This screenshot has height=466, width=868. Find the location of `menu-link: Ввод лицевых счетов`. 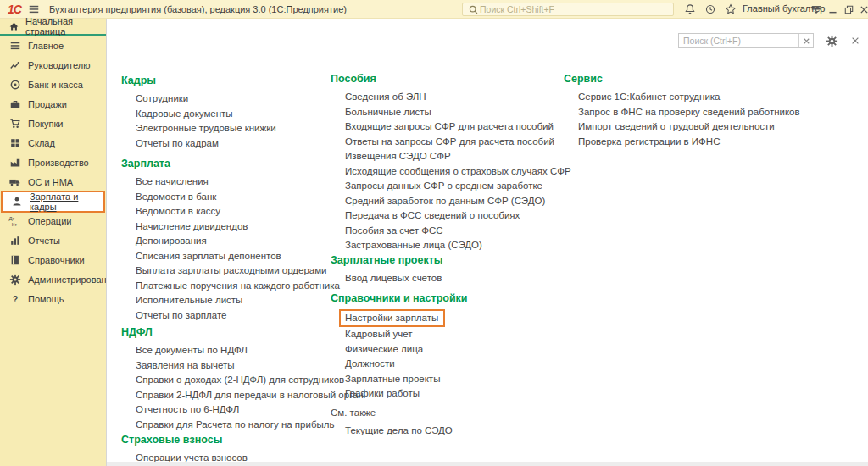

menu-link: Ввод лицевых счетов is located at coordinates (446, 279).